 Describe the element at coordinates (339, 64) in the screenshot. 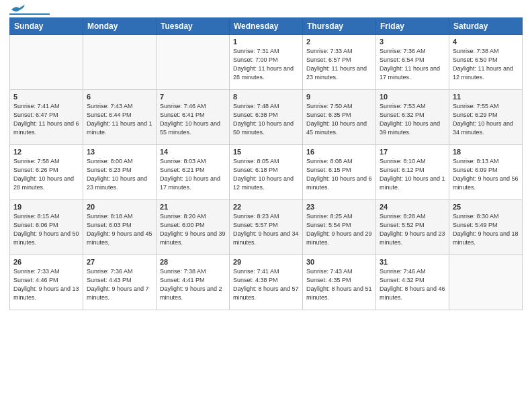

I see `day-info: Sunrise: 7:33 AM Sunset: 6:57 PM Dayligh…` at that location.